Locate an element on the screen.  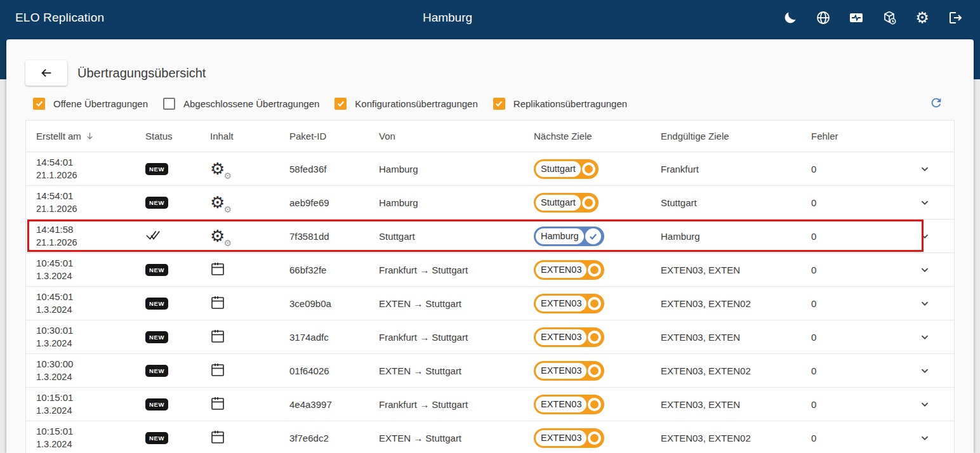
logout-icon is located at coordinates (955, 18).